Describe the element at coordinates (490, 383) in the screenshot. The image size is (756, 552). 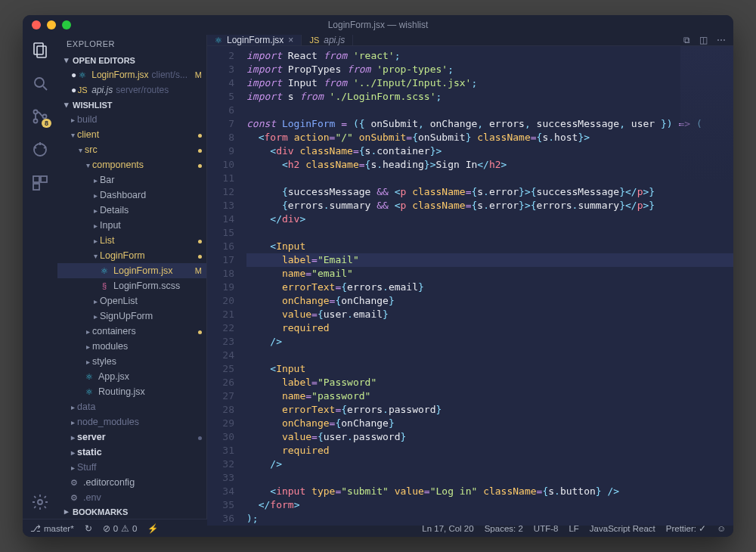
I see `code-line: label="Password"` at that location.